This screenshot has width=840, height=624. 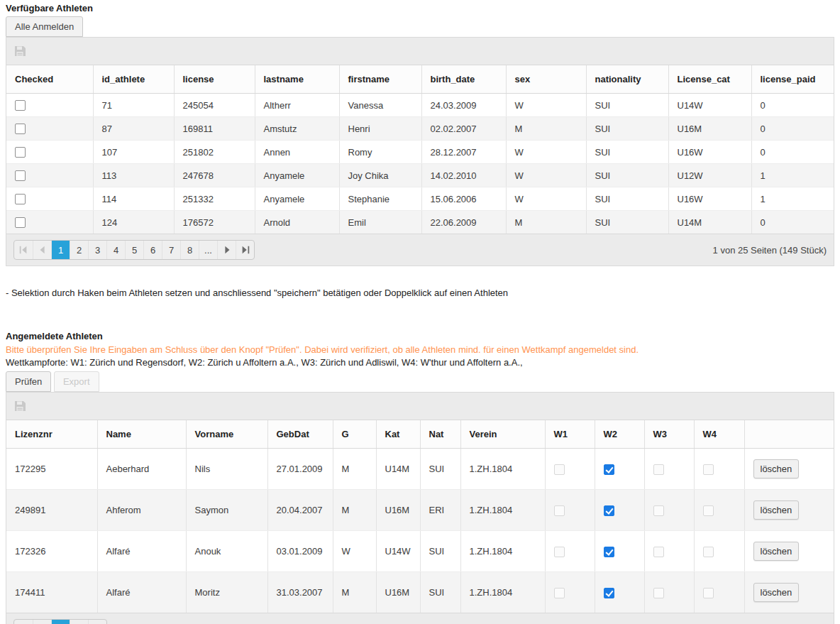 What do you see at coordinates (52, 552) in the screenshot?
I see `cell-lizenznr: 172326` at bounding box center [52, 552].